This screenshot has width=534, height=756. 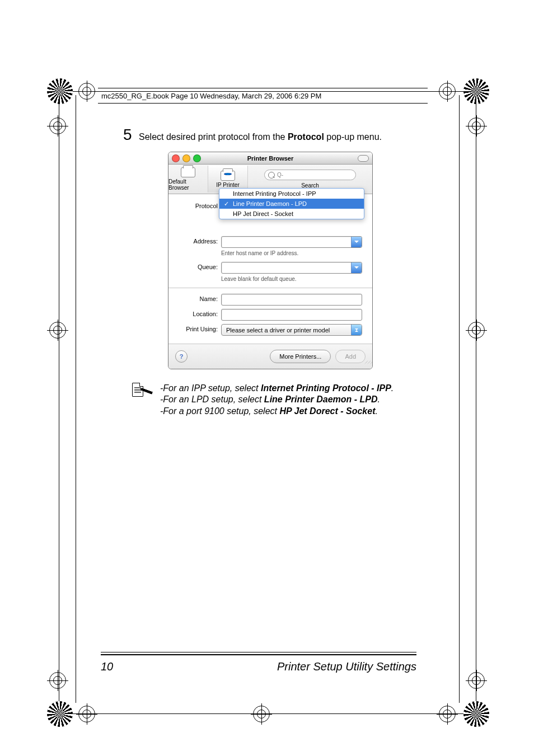 I want to click on zoom-icon, so click(x=197, y=158).